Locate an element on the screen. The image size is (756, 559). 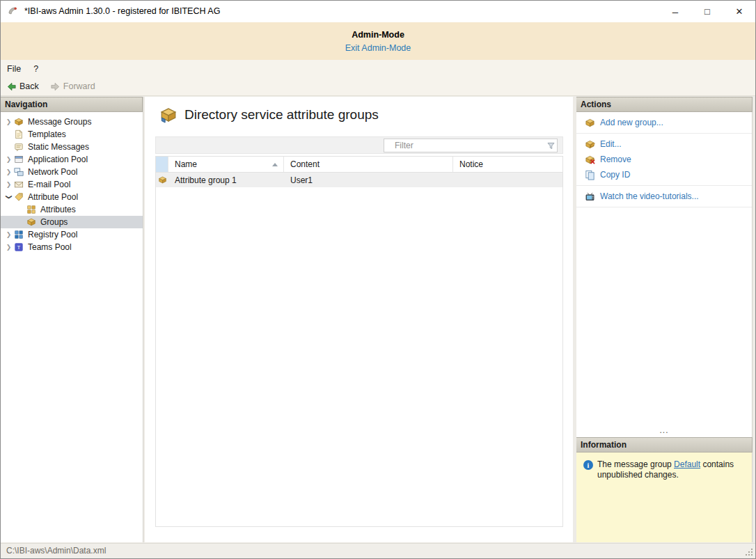
copy-id-icon is located at coordinates (590, 175).